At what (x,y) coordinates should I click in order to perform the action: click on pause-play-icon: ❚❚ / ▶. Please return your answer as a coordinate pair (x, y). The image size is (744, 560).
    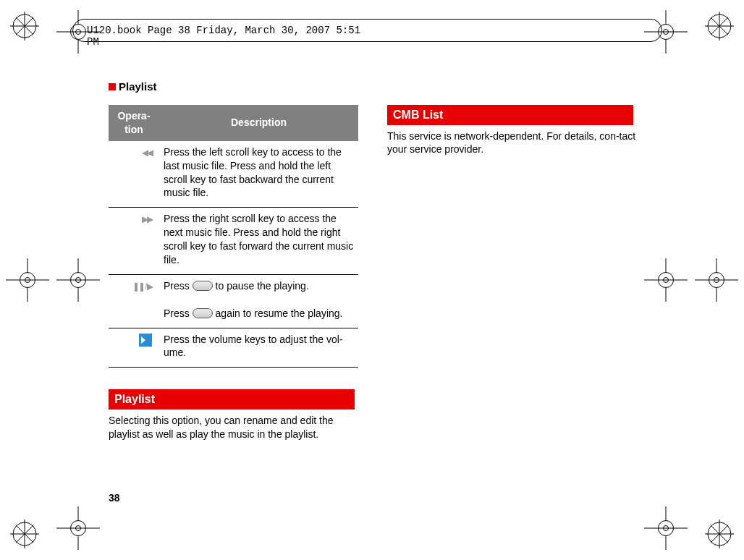
    Looking at the image, I should click on (142, 287).